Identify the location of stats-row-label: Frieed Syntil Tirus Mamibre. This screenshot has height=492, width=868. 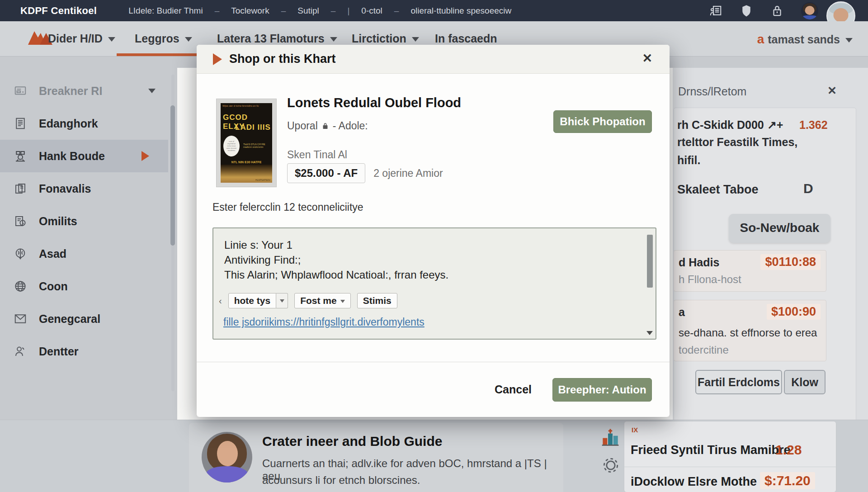
(711, 450).